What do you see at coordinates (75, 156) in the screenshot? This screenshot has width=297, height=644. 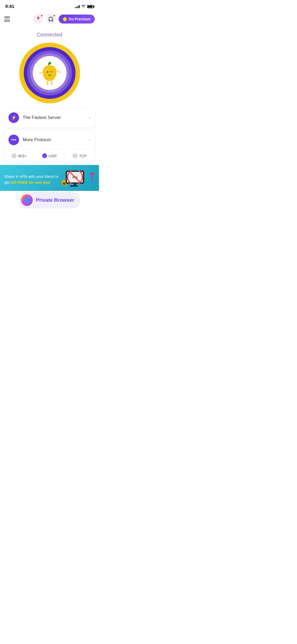 I see `protocol-tcp-check` at bounding box center [75, 156].